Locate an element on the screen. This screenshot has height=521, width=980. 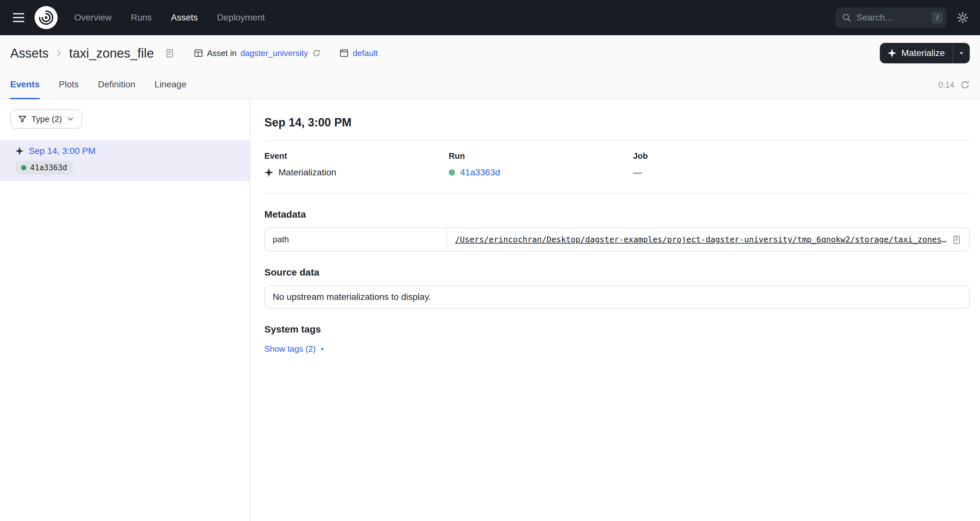
materialize-split-button: Materialize is located at coordinates (925, 53).